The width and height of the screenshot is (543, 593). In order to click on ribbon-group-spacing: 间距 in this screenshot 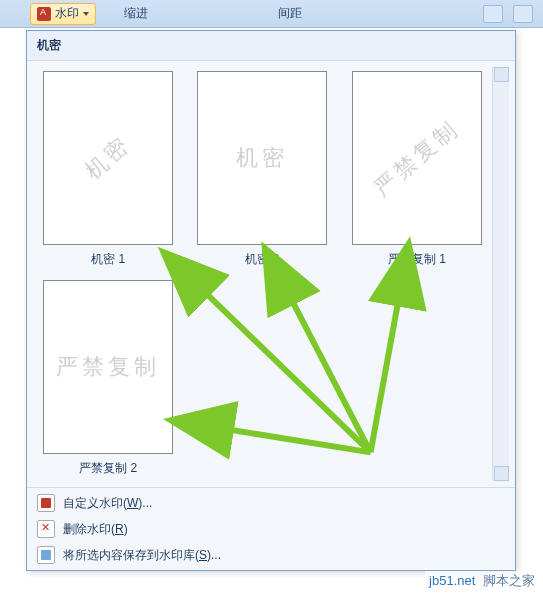, I will do `click(290, 14)`.